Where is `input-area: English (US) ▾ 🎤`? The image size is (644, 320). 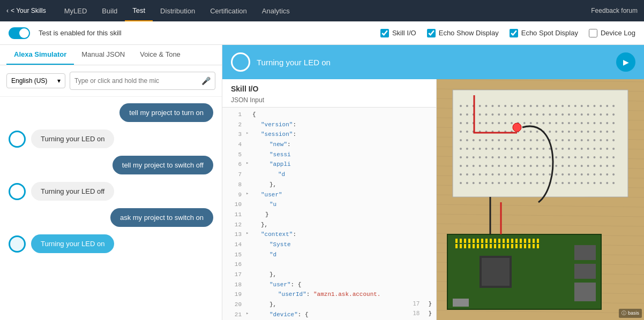 input-area: English (US) ▾ 🎤 is located at coordinates (111, 81).